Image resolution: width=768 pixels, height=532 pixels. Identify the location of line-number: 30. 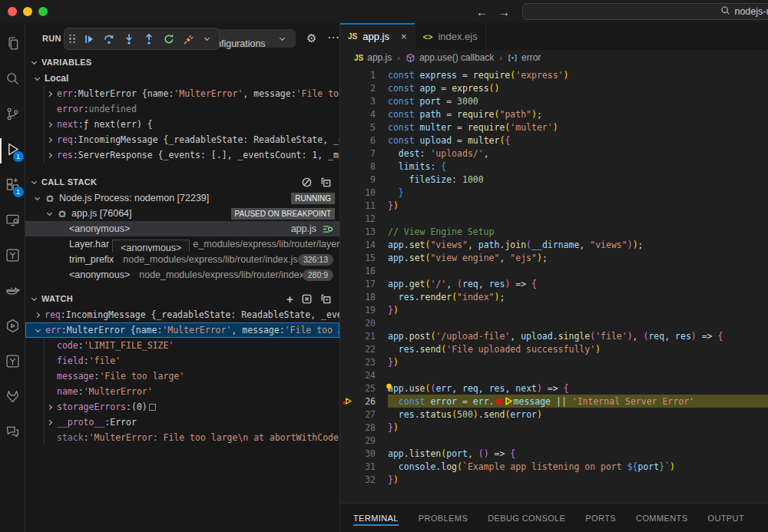
(365, 454).